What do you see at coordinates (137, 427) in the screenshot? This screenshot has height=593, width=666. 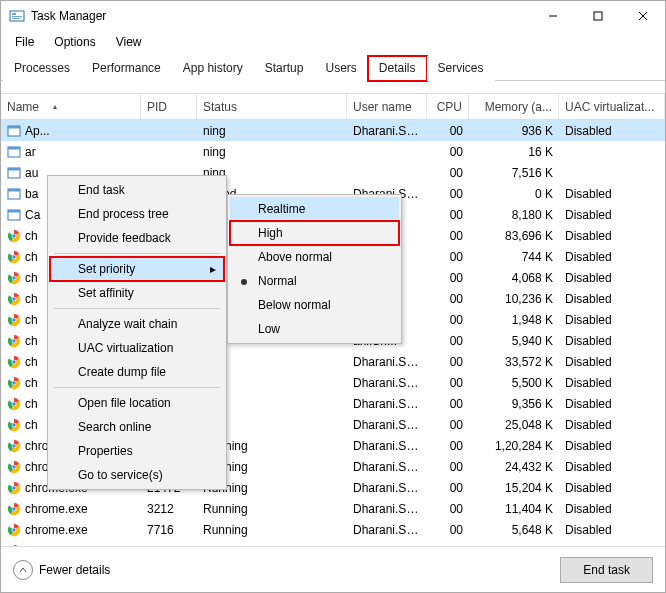 I see `menu-search-online: Search online` at bounding box center [137, 427].